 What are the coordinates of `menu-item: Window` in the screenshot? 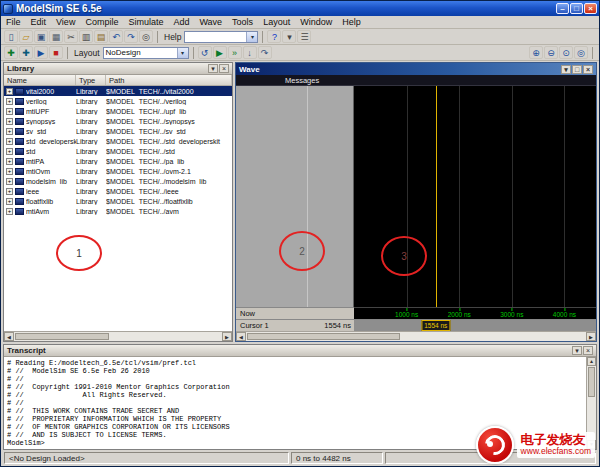 It's located at (316, 22).